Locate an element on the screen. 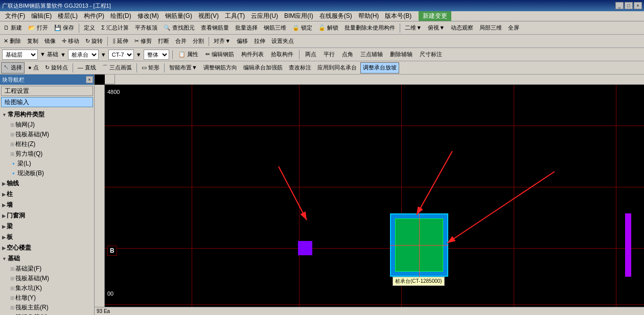 This screenshot has height=315, width=644. tree-item-raftnegbar: ⊞ 筏板负筋(X) is located at coordinates (47, 313).